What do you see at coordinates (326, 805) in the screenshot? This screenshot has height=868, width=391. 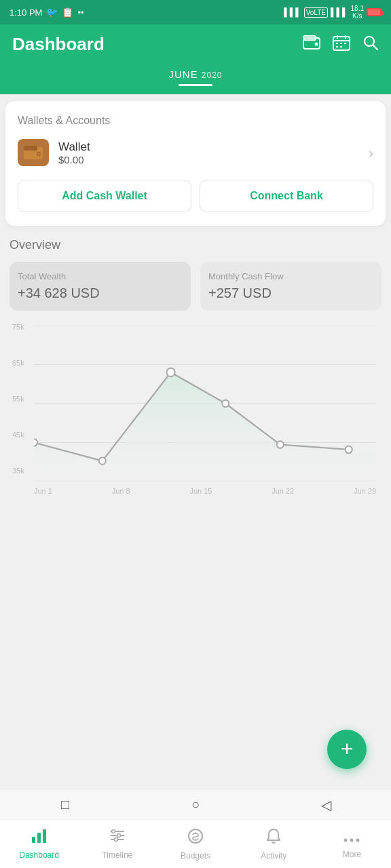 I see `android-back-button: ◁` at bounding box center [326, 805].